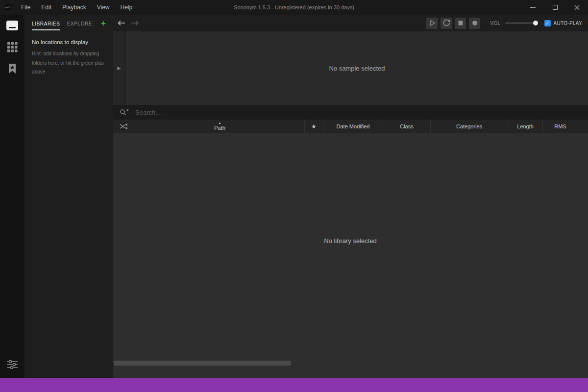 The width and height of the screenshot is (588, 392). Describe the element at coordinates (525, 126) in the screenshot. I see `column-header-length: Length` at that location.